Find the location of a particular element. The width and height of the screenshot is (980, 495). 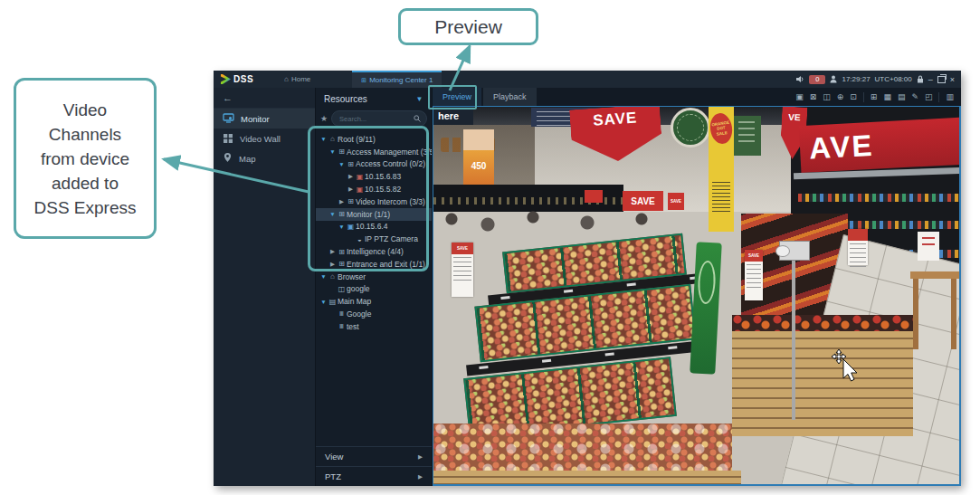

browser-icon: ◫ is located at coordinates (342, 290).